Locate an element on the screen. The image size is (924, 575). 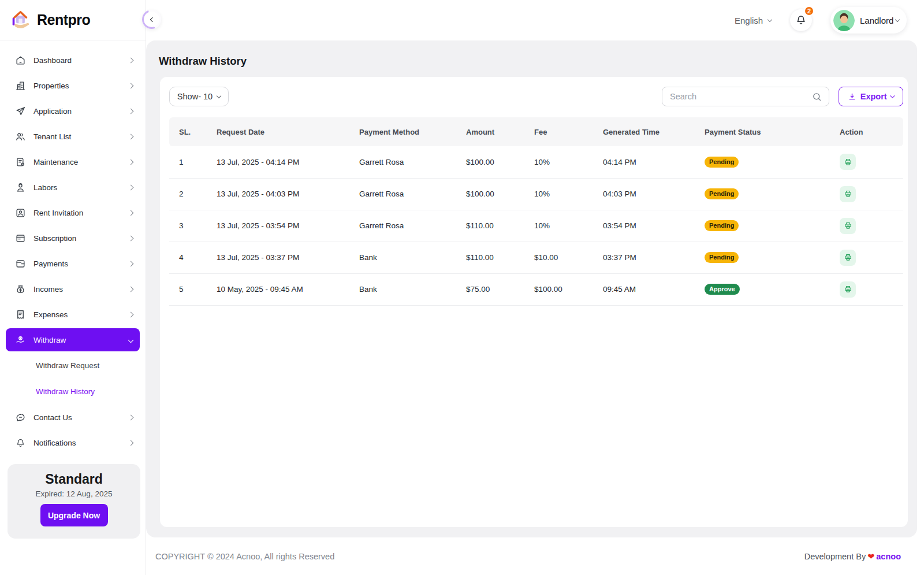
avatar is located at coordinates (844, 21).